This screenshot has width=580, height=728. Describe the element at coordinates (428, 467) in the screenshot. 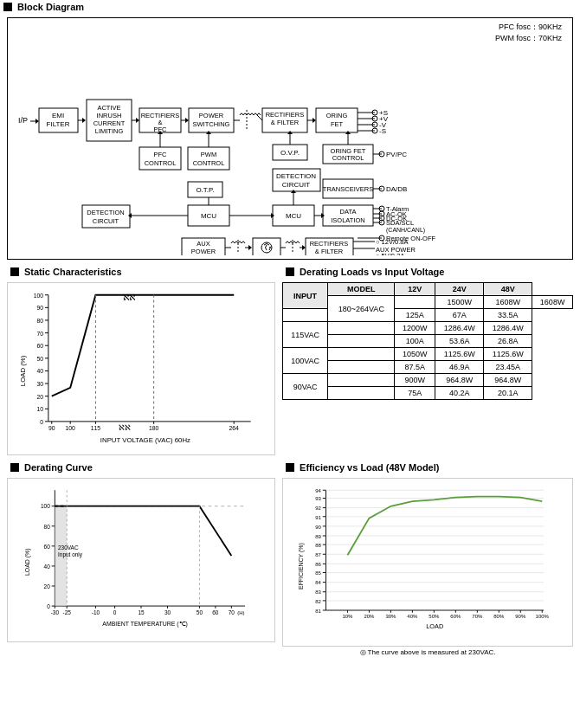

I see `efficiency-header: Efficiency vs Load (48V Model)` at that location.